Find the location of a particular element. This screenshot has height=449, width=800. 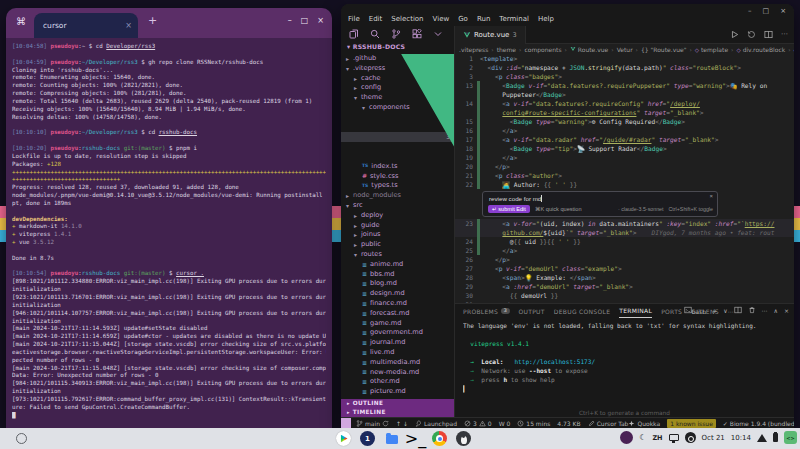

menu-terminal: Terminal is located at coordinates (514, 19).